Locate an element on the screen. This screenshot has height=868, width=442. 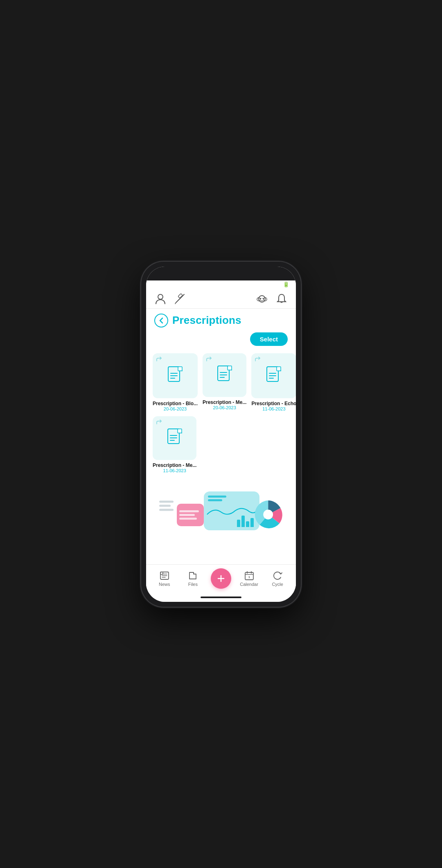
syringe-icon is located at coordinates (180, 299).